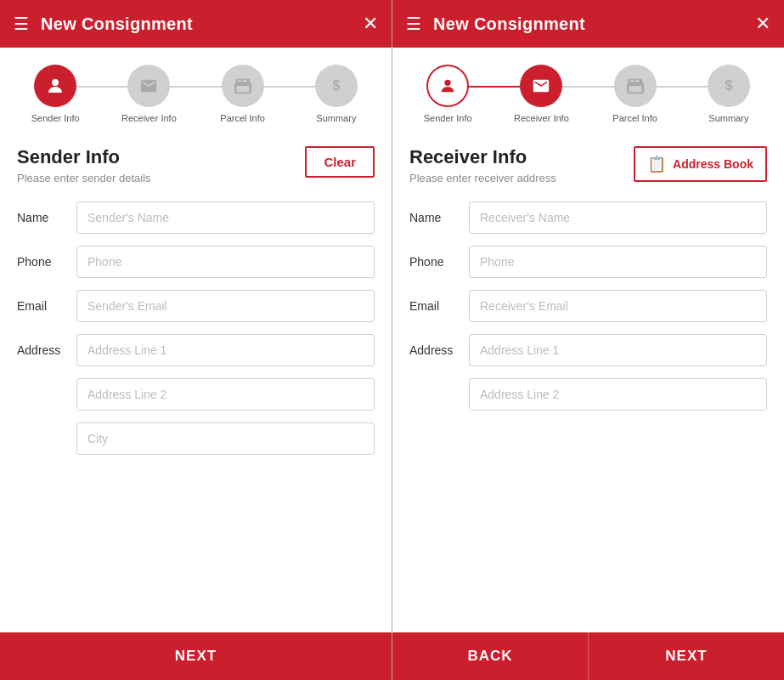 This screenshot has width=784, height=680. I want to click on step-summary-r: $ Summary, so click(729, 94).